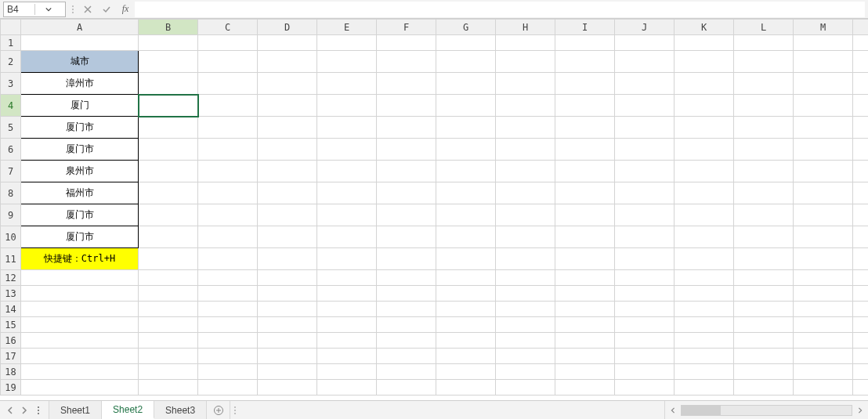 This screenshot has width=868, height=419. What do you see at coordinates (766, 410) in the screenshot?
I see `horizontal-scrollbar` at bounding box center [766, 410].